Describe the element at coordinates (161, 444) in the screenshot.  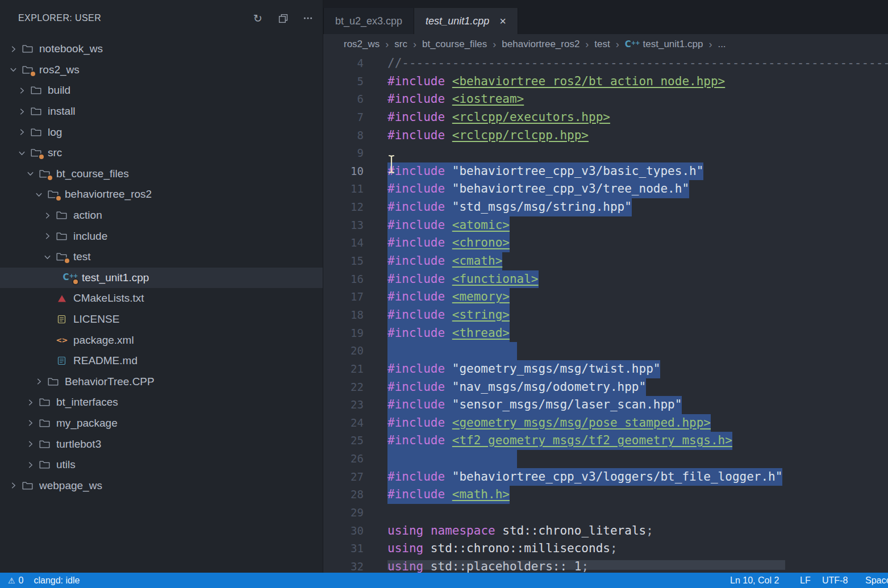
I see `tree-item-turtlebot3: turtlebot3` at that location.